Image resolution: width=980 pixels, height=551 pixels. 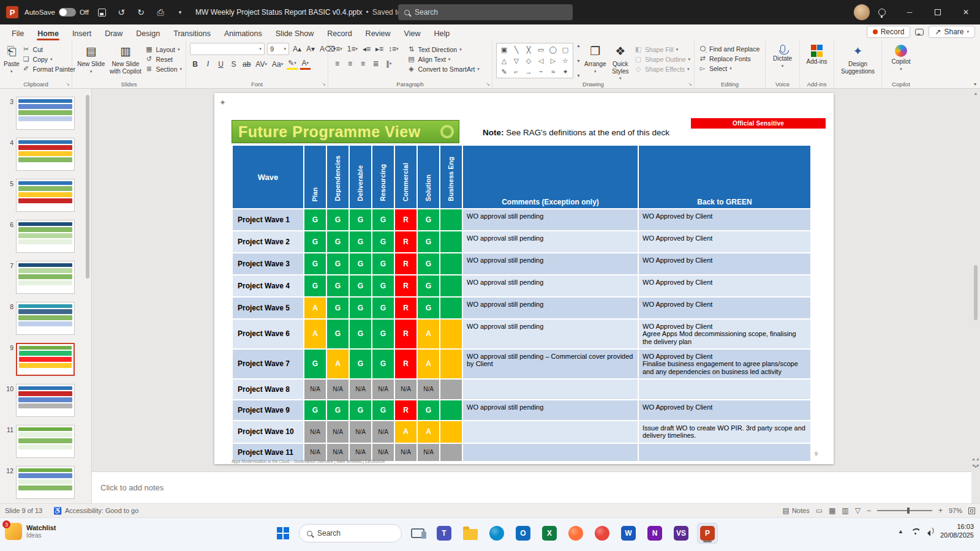 I want to click on status-cell-resourcing: N/A, so click(x=383, y=389).